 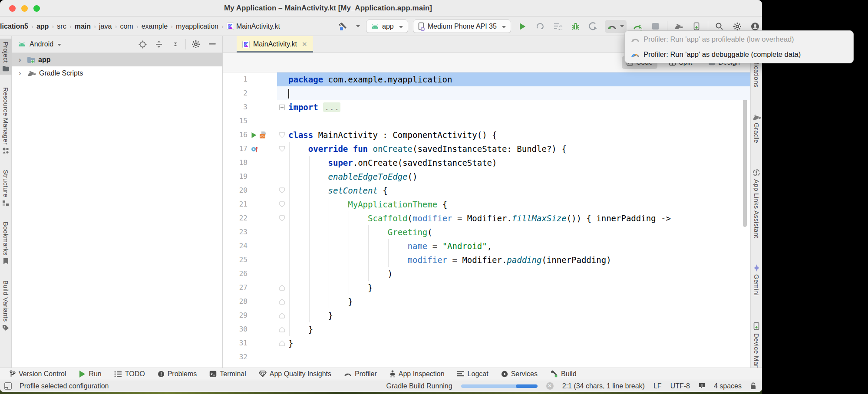 What do you see at coordinates (305, 44) in the screenshot?
I see `close-tab-icon: ✕` at bounding box center [305, 44].